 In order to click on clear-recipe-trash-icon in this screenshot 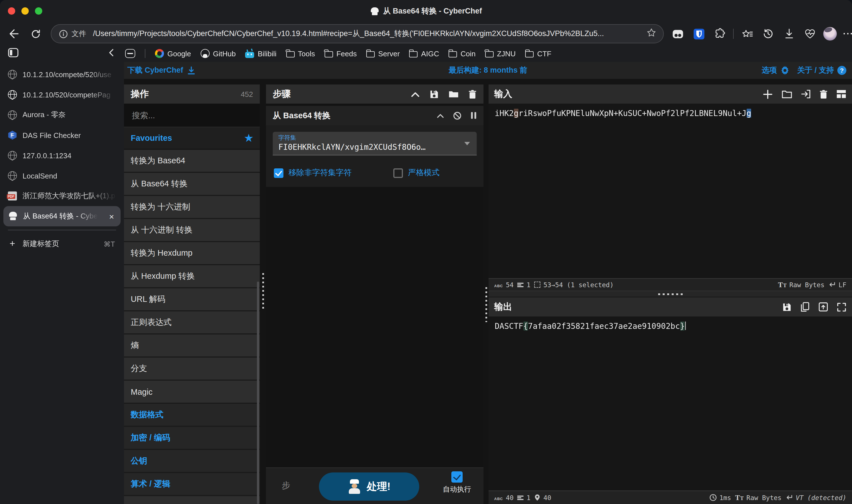, I will do `click(472, 94)`.